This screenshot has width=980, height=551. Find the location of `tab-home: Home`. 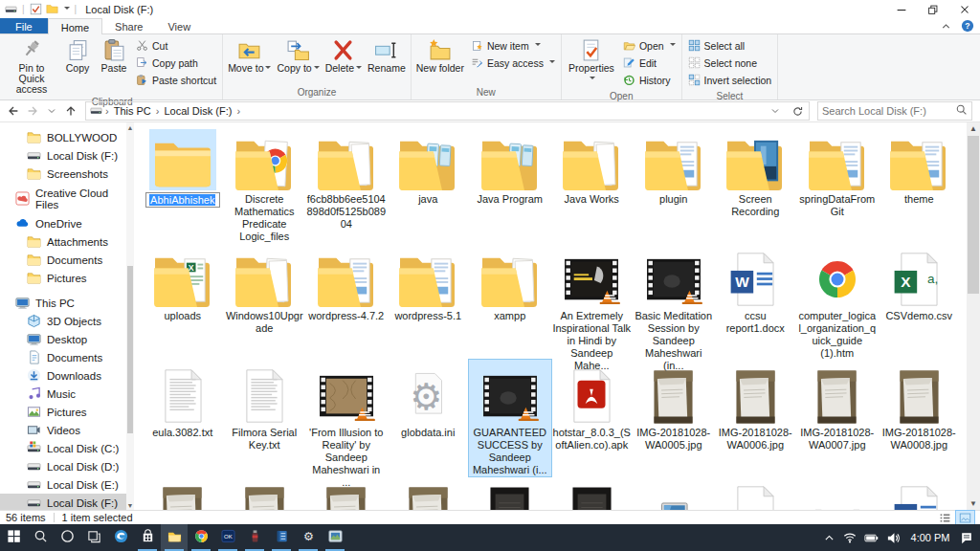

tab-home: Home is located at coordinates (75, 27).